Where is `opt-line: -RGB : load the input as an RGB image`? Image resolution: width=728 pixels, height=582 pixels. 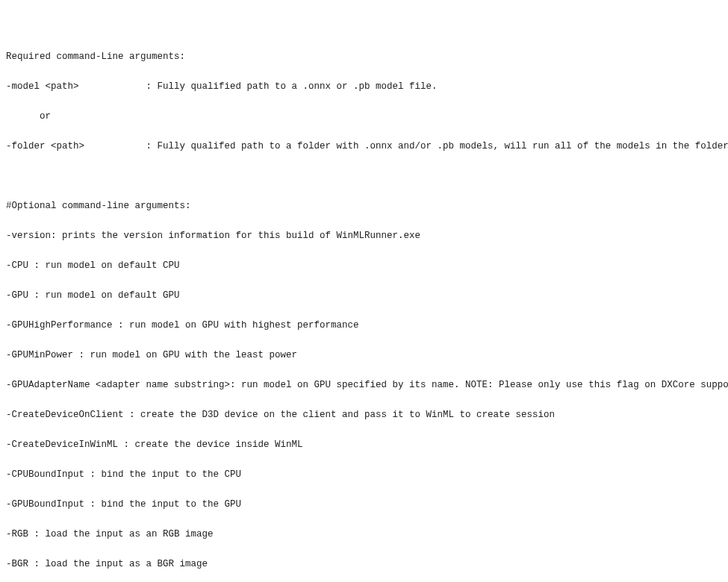
opt-line: -RGB : load the input as an RGB image is located at coordinates (367, 534).